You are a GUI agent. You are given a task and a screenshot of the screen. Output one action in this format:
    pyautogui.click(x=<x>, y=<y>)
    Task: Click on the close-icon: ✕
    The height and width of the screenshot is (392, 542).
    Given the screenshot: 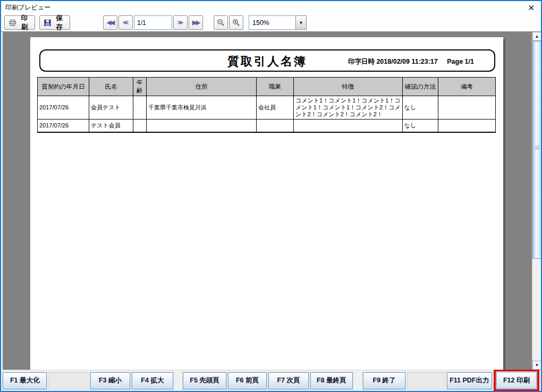 What is the action you would take?
    pyautogui.click(x=531, y=7)
    